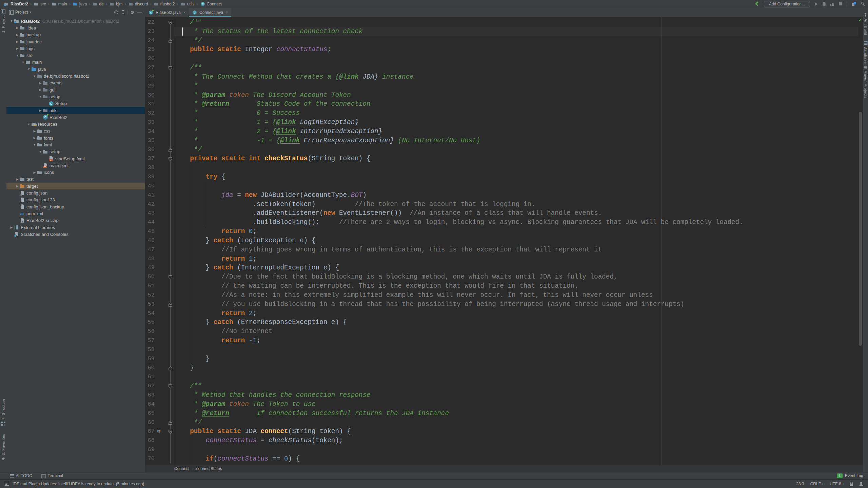 This screenshot has height=488, width=868. What do you see at coordinates (294, 77) in the screenshot?
I see `code-line: * The Connect Method that creates a {@li…` at bounding box center [294, 77].